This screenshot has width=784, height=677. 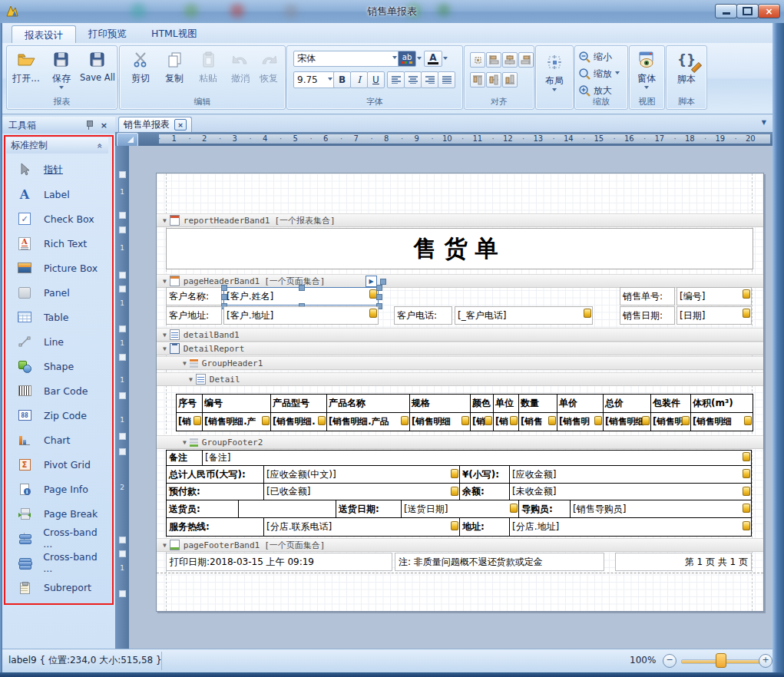 What do you see at coordinates (460, 281) in the screenshot?
I see `band-page-header: ▼ pageHeaderBand1 [一个页面集合]` at bounding box center [460, 281].